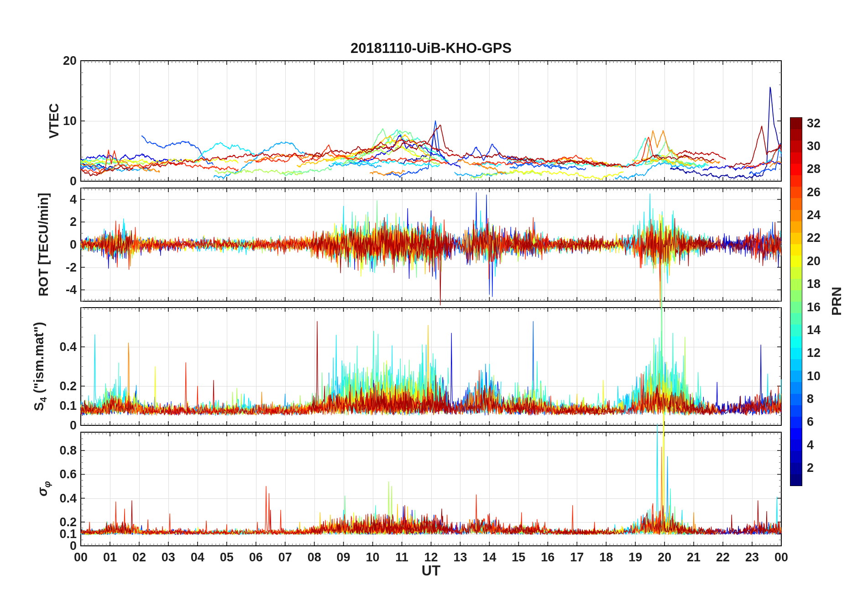 This screenshot has width=868, height=607. I want to click on x-tick-label: 23, so click(752, 558).